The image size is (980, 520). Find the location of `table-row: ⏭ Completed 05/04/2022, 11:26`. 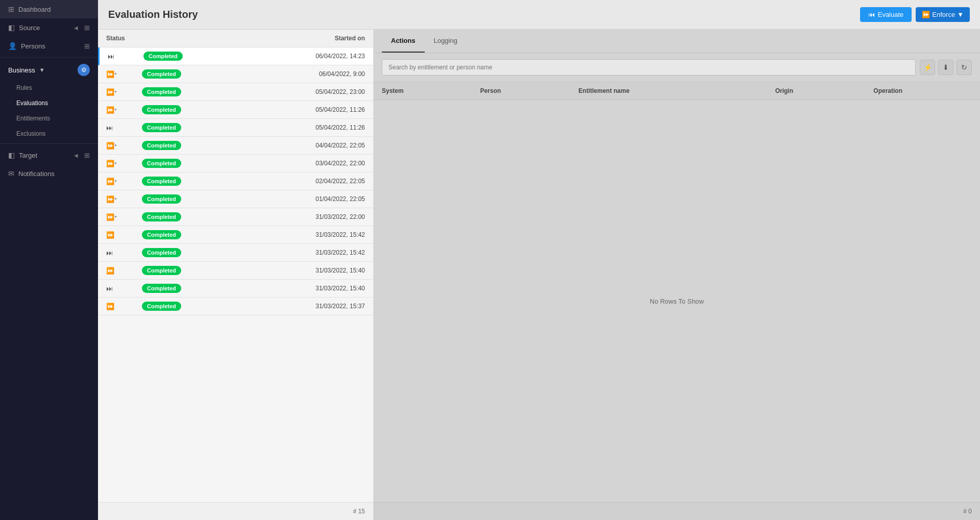

table-row: ⏭ Completed 05/04/2022, 11:26 is located at coordinates (236, 128).